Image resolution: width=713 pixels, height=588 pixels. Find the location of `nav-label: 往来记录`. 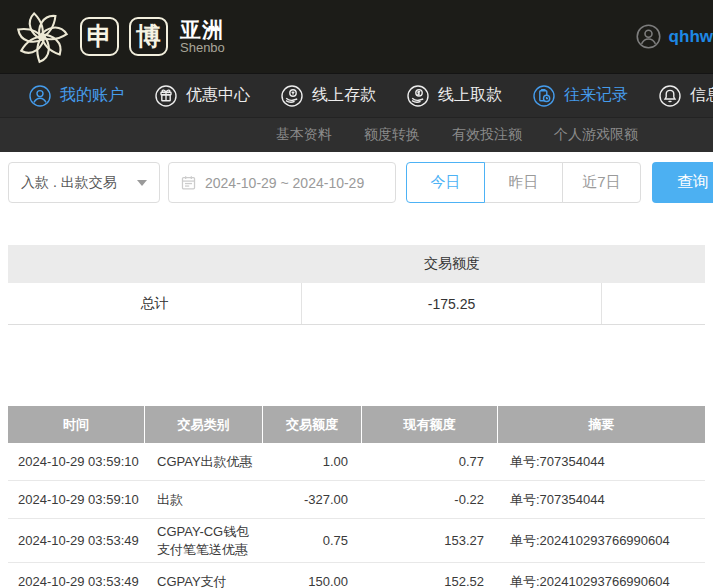

nav-label: 往来记录 is located at coordinates (596, 96).